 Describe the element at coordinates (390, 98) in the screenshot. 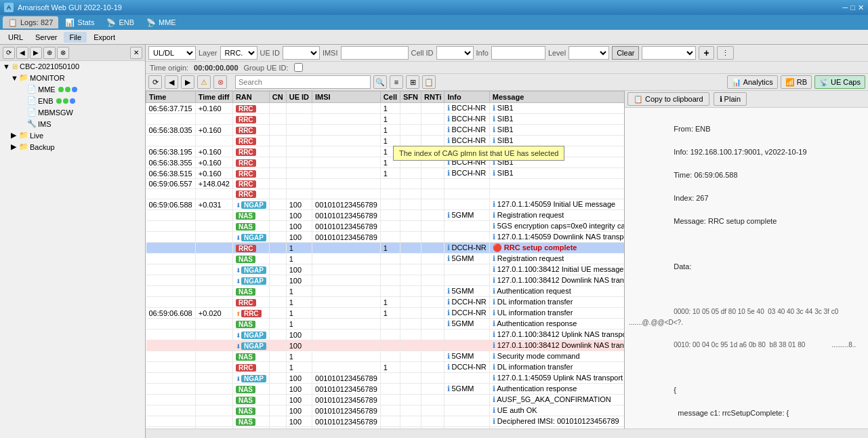

I see `col-cell: Cell` at that location.